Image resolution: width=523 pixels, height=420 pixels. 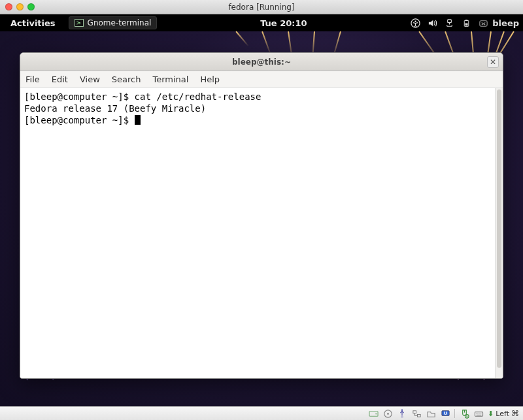 I want to click on activities-button: Activities, so click(x=33, y=24).